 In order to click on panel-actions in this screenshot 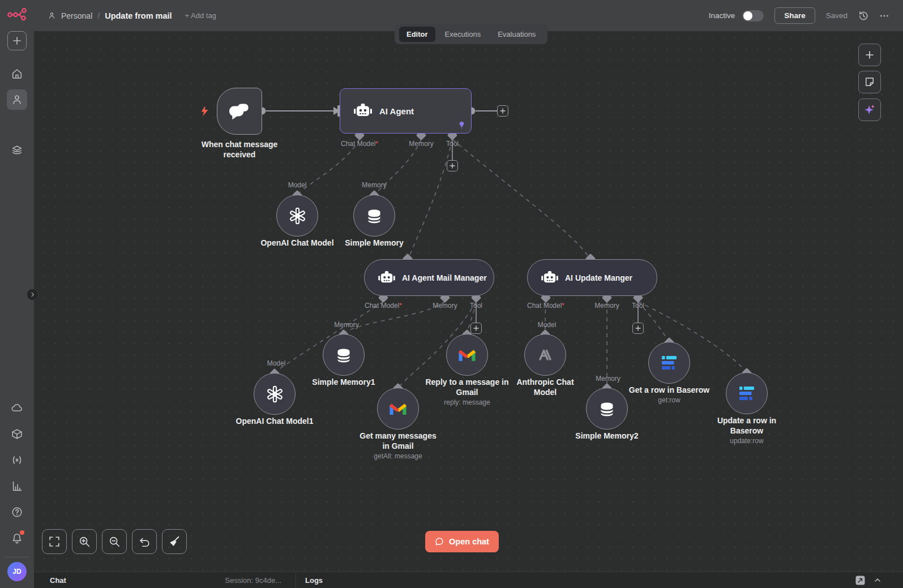, I will do `click(868, 581)`.